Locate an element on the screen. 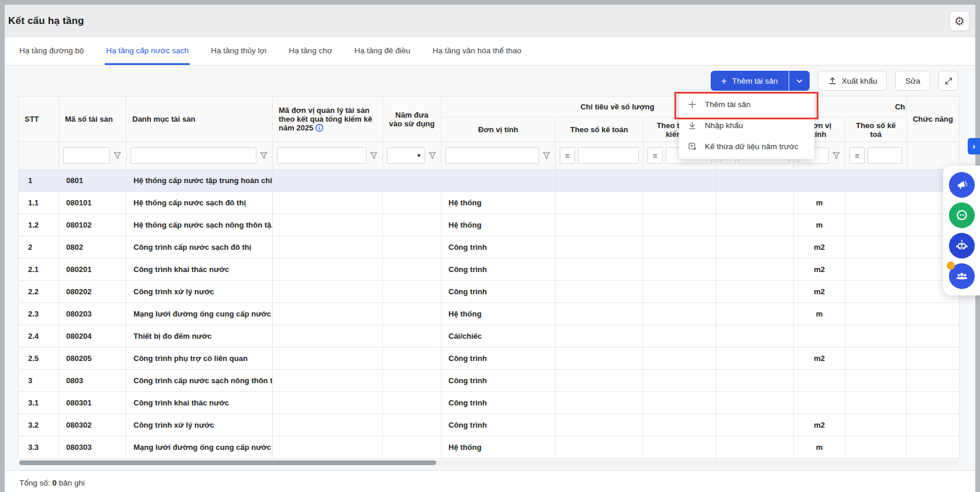  table-row: 2.5080205Công trình phụ trợ có liên quan… is located at coordinates (489, 359).